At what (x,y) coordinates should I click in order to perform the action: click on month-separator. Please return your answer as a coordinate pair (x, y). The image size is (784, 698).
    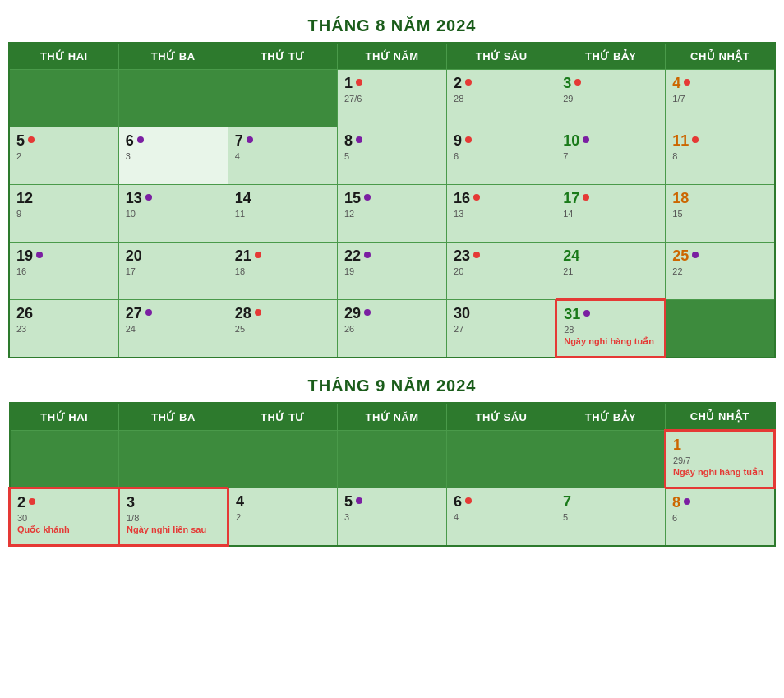
    Looking at the image, I should click on (392, 363).